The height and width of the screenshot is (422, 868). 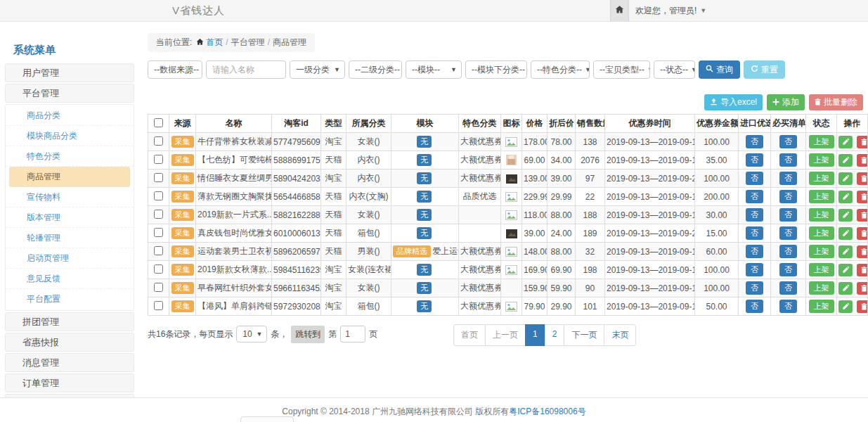 I want to click on filter-select: --宝贝类型--▼, so click(x=621, y=70).